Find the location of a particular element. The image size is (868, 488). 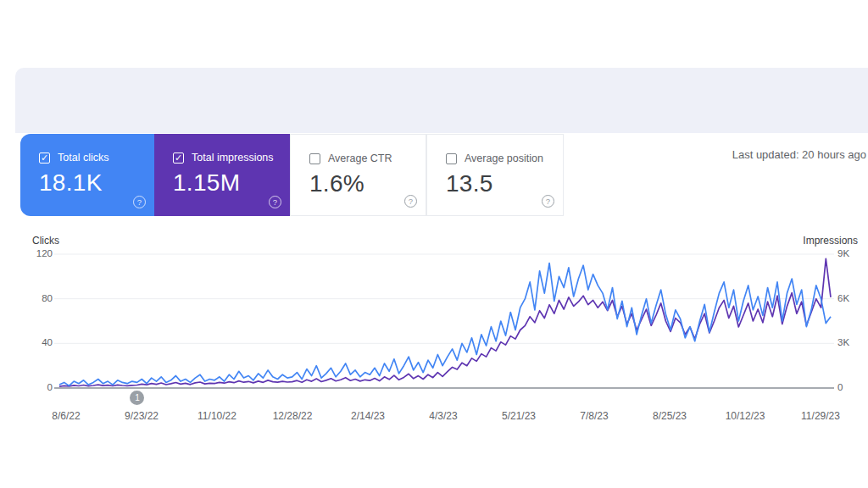

average-ctr-value: 1.6% is located at coordinates (337, 184).